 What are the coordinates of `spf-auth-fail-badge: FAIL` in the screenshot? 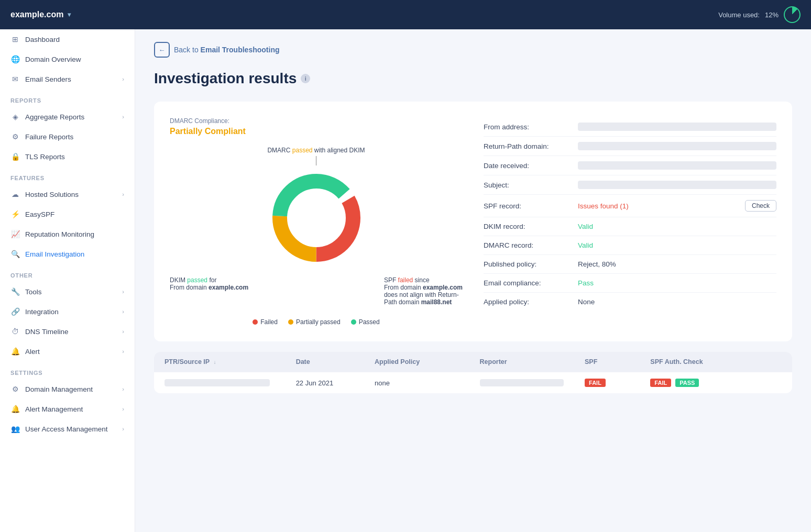 It's located at (661, 383).